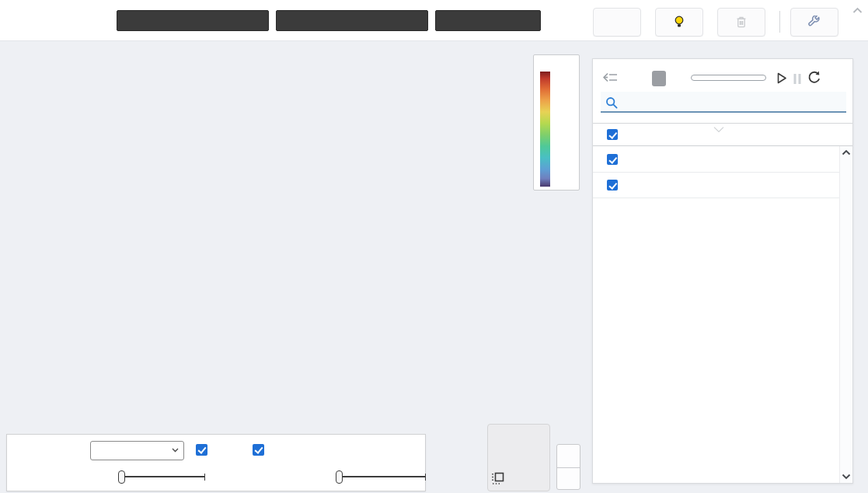  What do you see at coordinates (846, 152) in the screenshot?
I see `scroll-up-icon` at bounding box center [846, 152].